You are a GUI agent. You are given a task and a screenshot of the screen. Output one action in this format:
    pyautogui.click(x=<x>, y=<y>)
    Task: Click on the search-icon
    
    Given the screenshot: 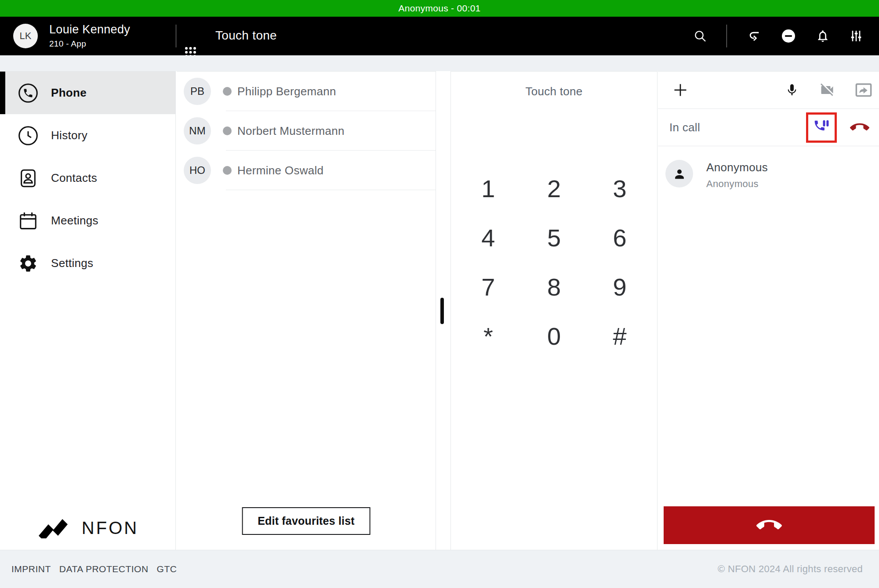 What is the action you would take?
    pyautogui.click(x=700, y=36)
    